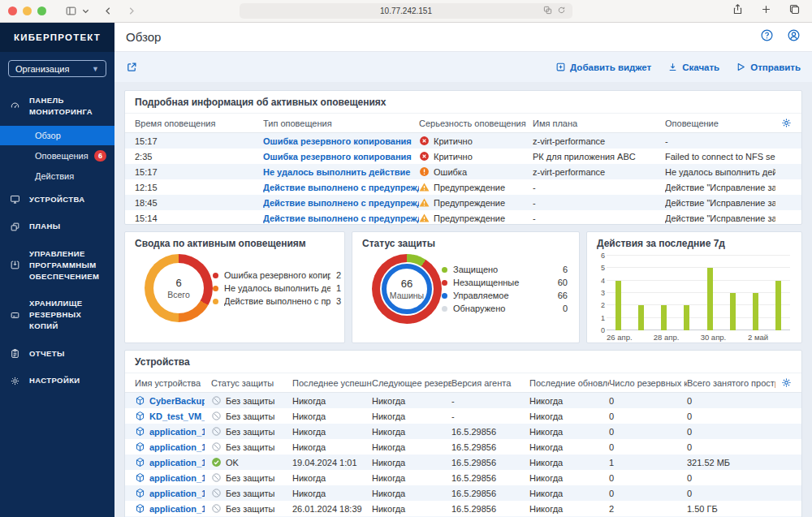 This screenshot has height=517, width=812. I want to click on help-icon, so click(767, 37).